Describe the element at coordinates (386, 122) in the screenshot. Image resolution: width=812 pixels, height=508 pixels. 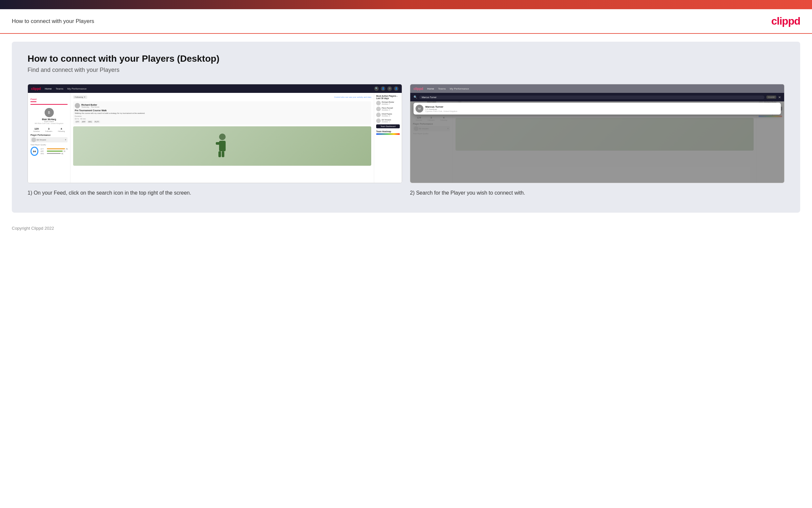
I see `active-acts-4: Activities: 1` at that location.